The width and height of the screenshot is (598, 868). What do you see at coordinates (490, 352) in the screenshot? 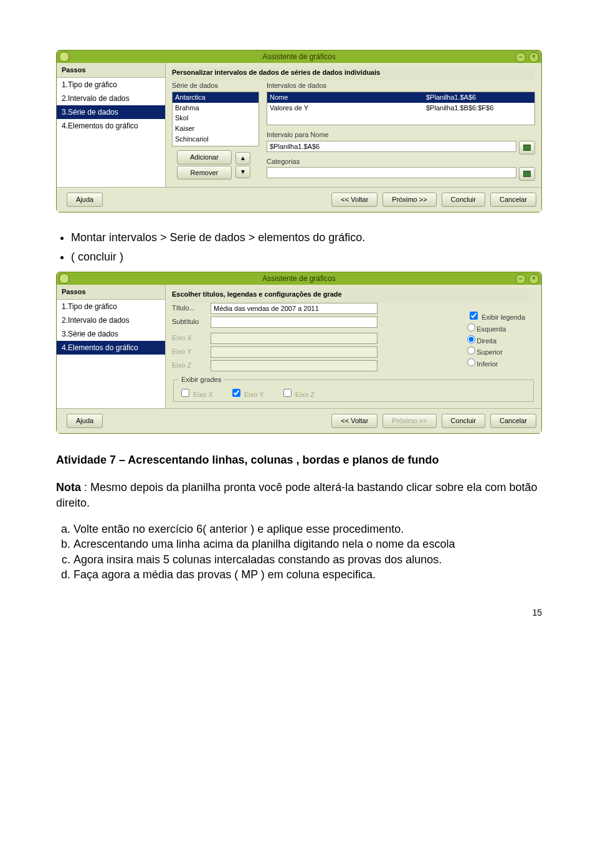
I see `radio-label: Superior` at bounding box center [490, 352].